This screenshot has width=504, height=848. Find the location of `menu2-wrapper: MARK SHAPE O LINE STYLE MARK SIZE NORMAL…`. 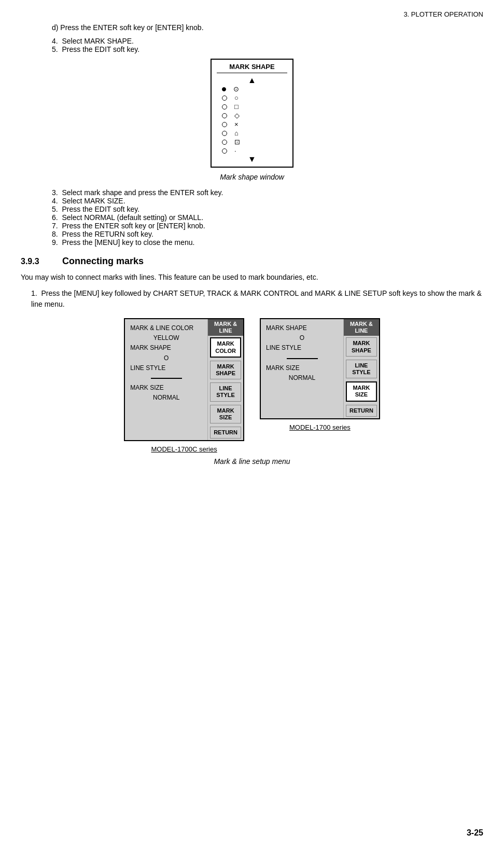

menu2-wrapper: MARK SHAPE O LINE STYLE MARK SIZE NORMAL… is located at coordinates (320, 386).